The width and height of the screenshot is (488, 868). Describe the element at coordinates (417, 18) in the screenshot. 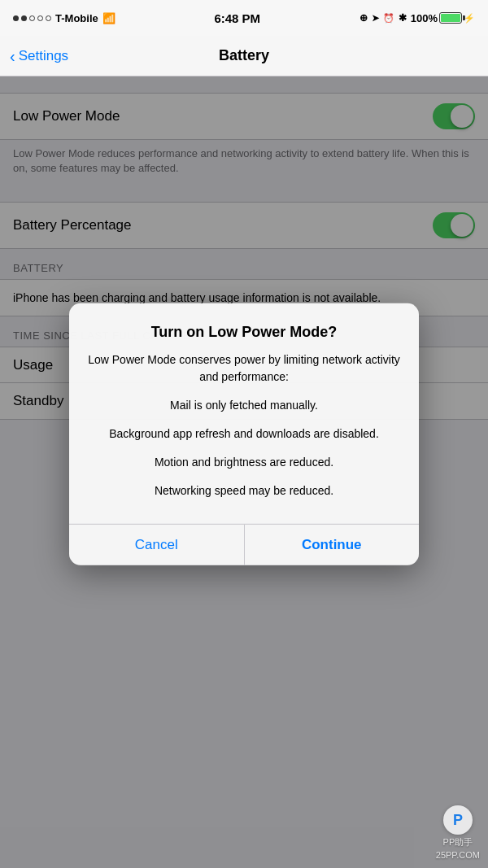

I see `status-right: ⊕ ➤ ⏰ ✱ 100% ⚡` at that location.